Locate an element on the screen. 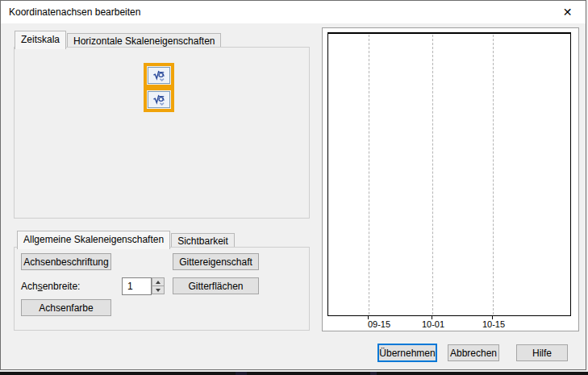 The width and height of the screenshot is (588, 375). tab-zeitskala: Zeitskala is located at coordinates (40, 40).